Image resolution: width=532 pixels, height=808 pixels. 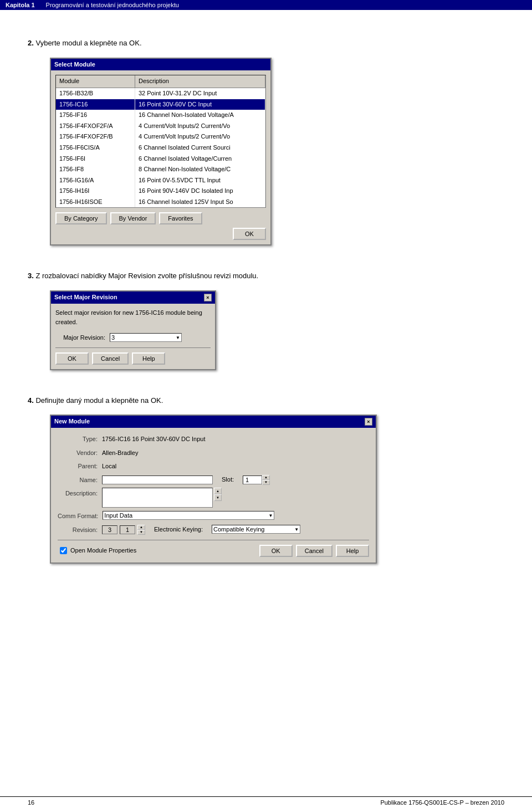 I want to click on select-module-ok-button: OK, so click(x=249, y=234).